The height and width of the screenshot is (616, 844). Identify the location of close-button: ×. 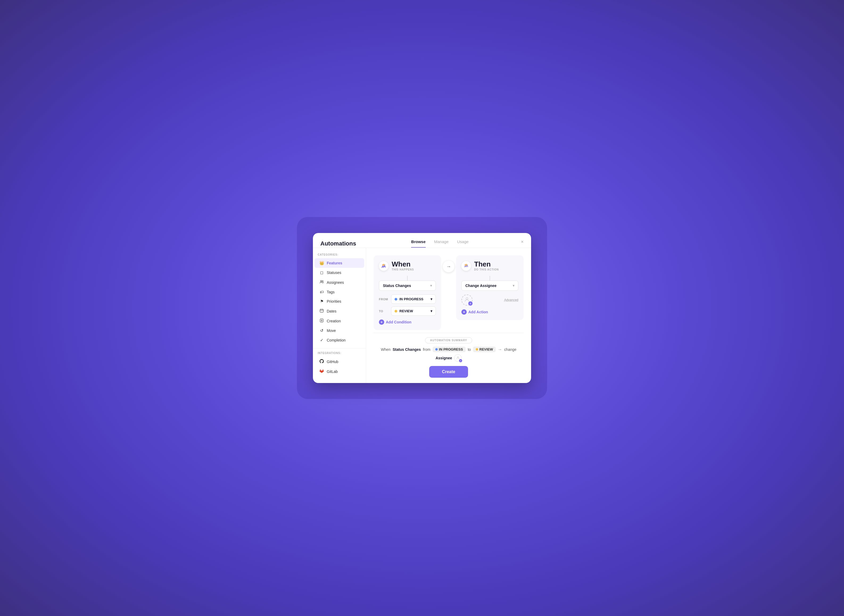
(522, 242).